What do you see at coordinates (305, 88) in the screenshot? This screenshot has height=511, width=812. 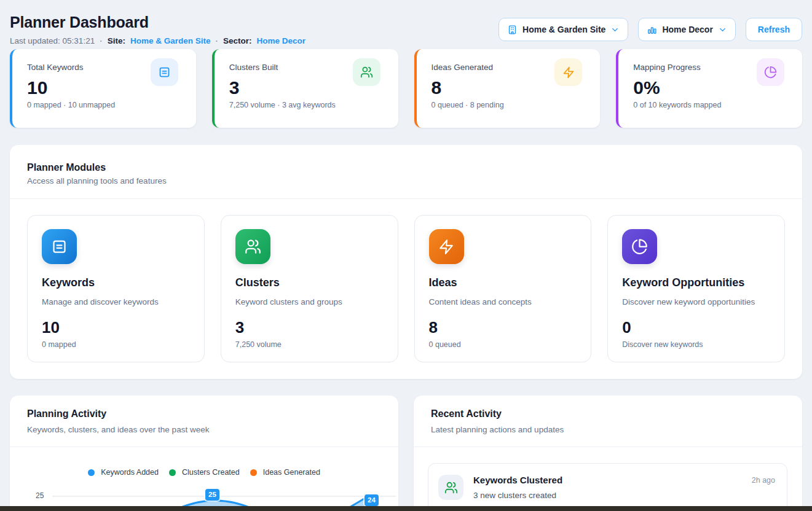 I see `stat-card-clusters-built: Clusters Built 3 7,250 volume · 3 avg ke…` at bounding box center [305, 88].